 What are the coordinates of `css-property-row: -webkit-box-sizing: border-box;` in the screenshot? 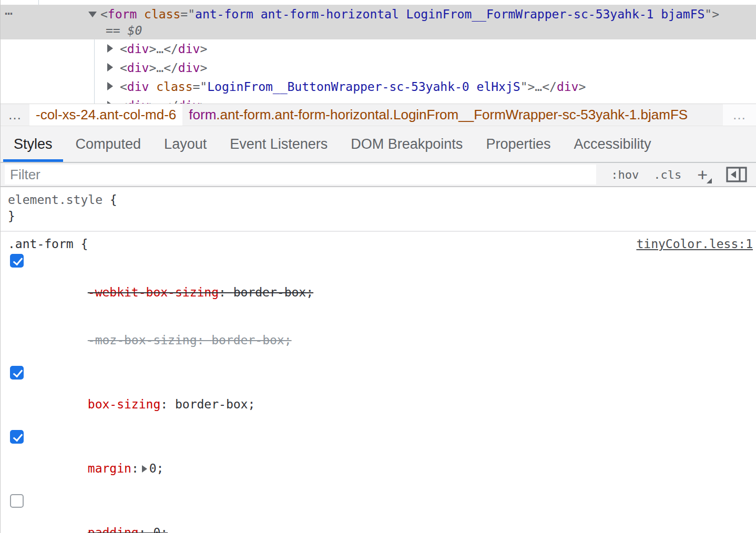 It's located at (379, 284).